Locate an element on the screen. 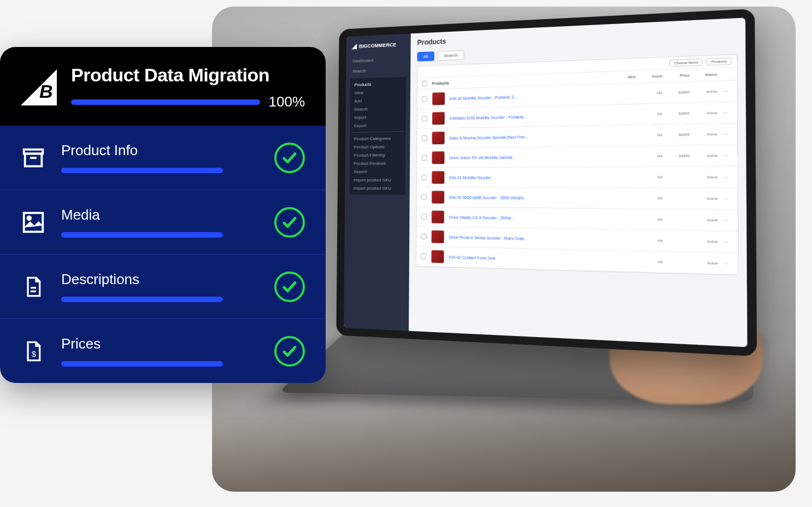  sidebar-item-dashboard: Dashboard is located at coordinates (378, 60).